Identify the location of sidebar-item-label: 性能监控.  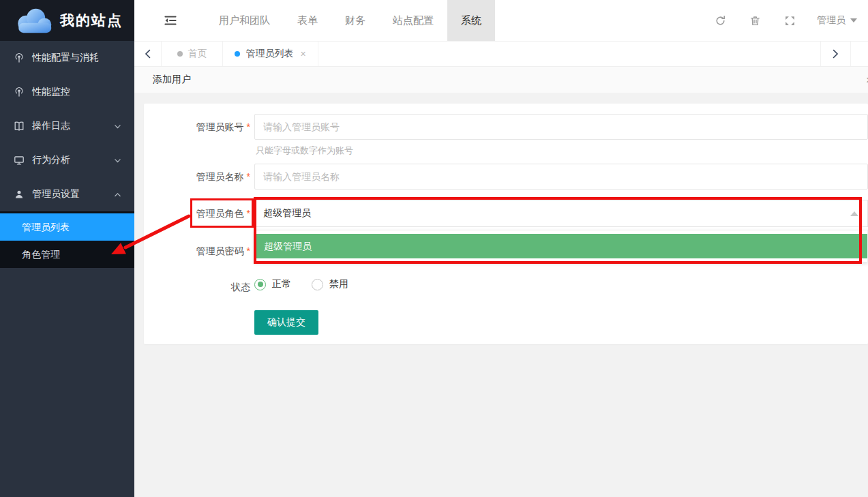
(51, 92).